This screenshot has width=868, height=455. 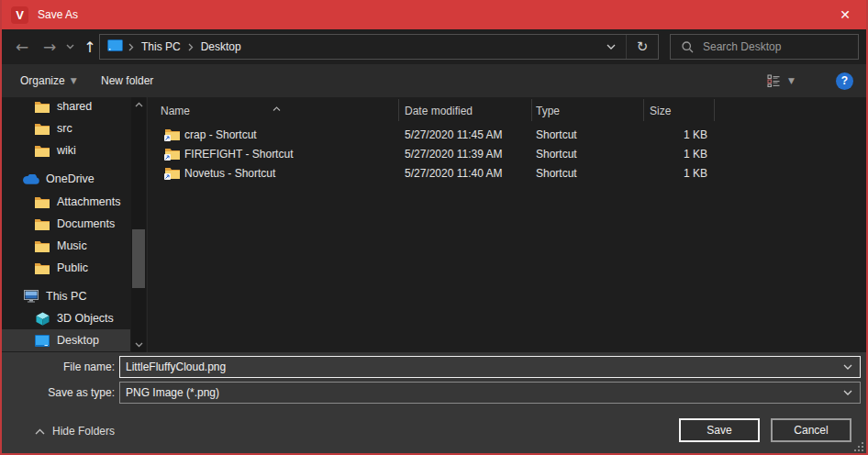 What do you see at coordinates (220, 134) in the screenshot?
I see `file-name: crap - Shortcut` at bounding box center [220, 134].